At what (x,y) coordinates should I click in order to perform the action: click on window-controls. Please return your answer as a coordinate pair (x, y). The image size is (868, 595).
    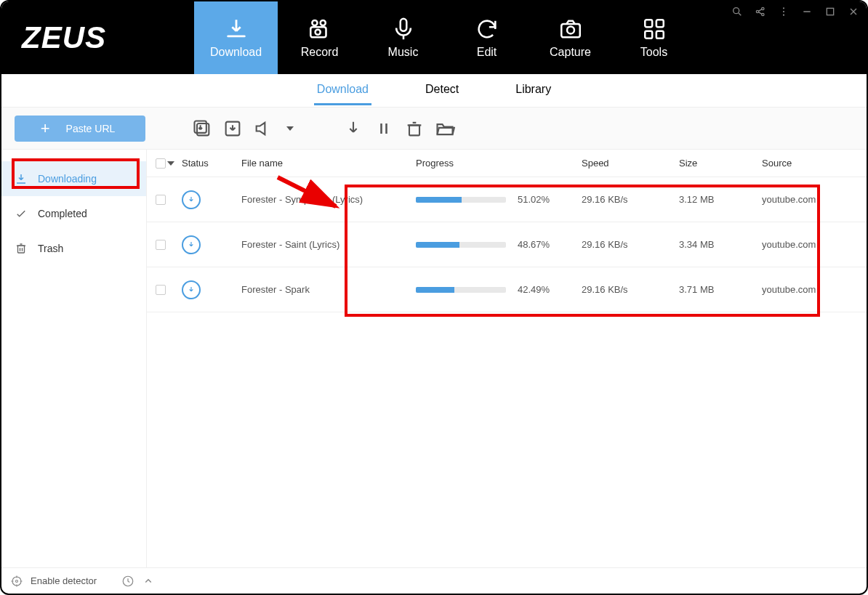
    Looking at the image, I should click on (795, 12).